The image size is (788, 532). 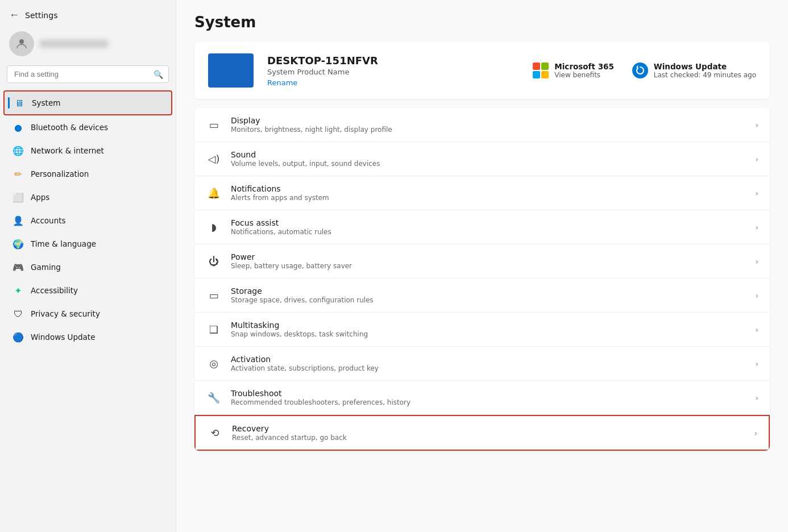 What do you see at coordinates (705, 75) in the screenshot?
I see `wu-subtitle: Last checked: 49 minutes ago` at bounding box center [705, 75].